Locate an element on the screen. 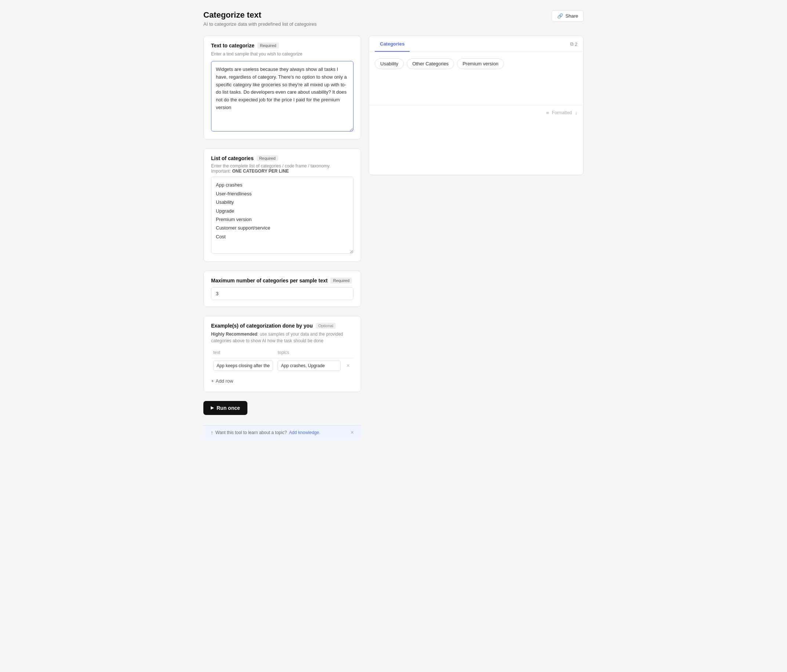 This screenshot has height=672, width=787. examples-optional-badge: Optional is located at coordinates (326, 326).